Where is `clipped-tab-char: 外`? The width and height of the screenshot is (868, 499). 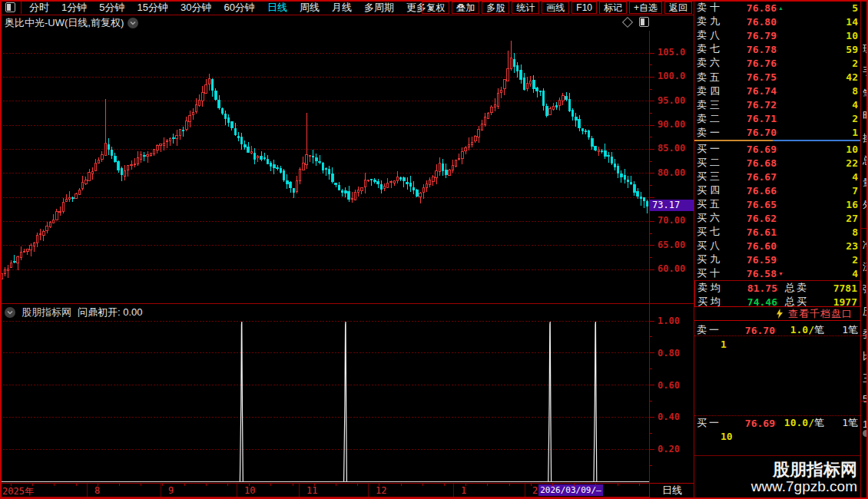
clipped-tab-char: 外 is located at coordinates (865, 205).